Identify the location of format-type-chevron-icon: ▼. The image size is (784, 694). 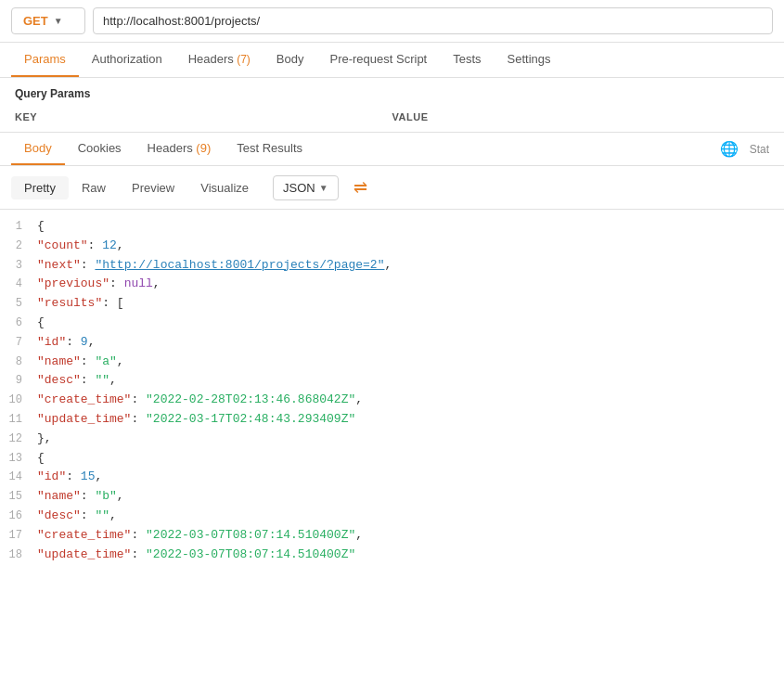
(324, 187).